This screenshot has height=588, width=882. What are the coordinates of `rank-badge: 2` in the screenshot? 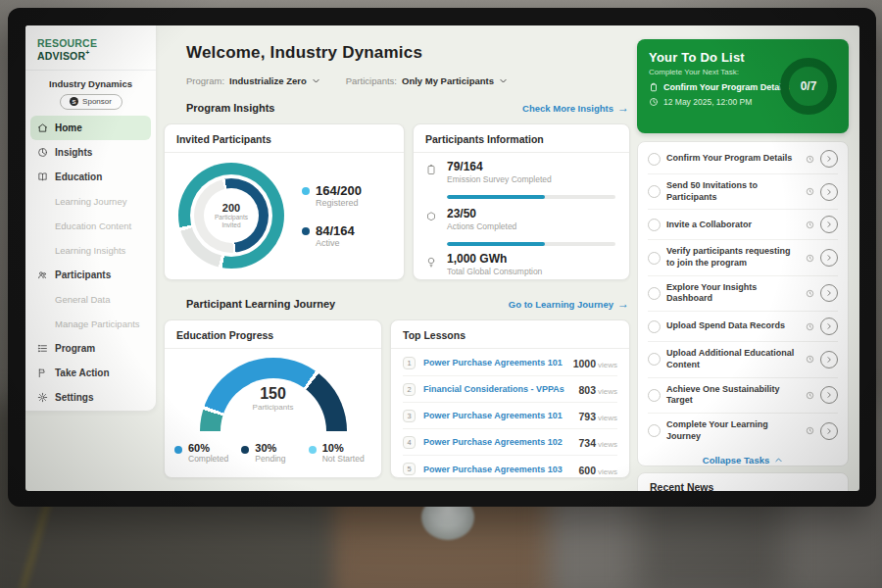 It's located at (410, 390).